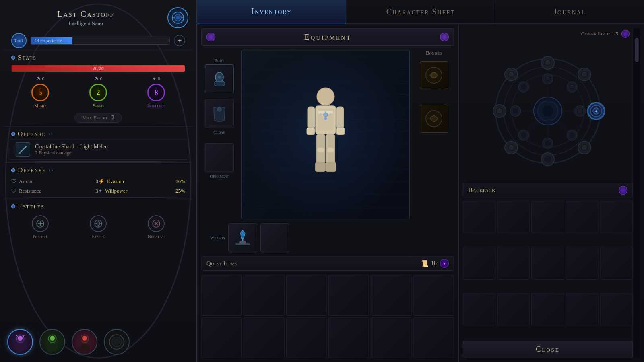  Describe the element at coordinates (219, 113) in the screenshot. I see `cloak-slot` at that location.